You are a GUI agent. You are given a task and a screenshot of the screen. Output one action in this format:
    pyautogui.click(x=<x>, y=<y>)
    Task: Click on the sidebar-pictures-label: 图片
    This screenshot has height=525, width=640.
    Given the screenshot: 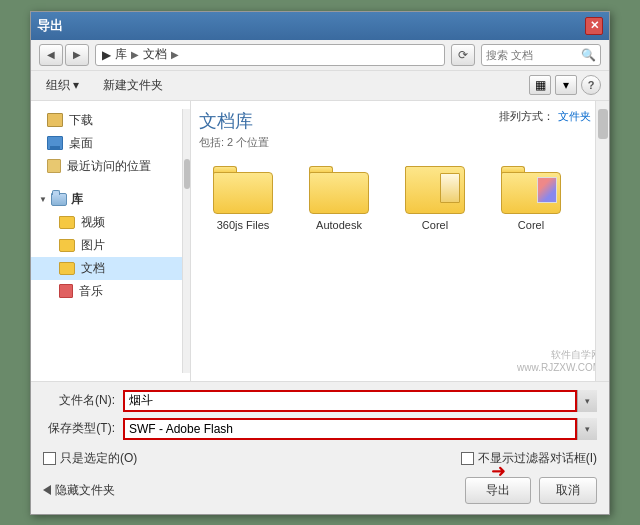 What is the action you would take?
    pyautogui.click(x=93, y=246)
    